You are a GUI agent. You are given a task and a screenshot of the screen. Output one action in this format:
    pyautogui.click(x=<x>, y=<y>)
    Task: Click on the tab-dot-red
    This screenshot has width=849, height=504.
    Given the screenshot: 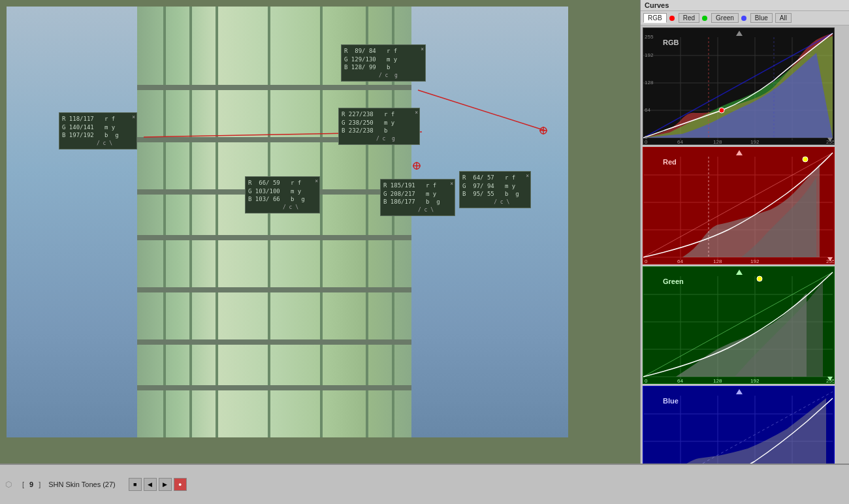 What is the action you would take?
    pyautogui.click(x=672, y=18)
    